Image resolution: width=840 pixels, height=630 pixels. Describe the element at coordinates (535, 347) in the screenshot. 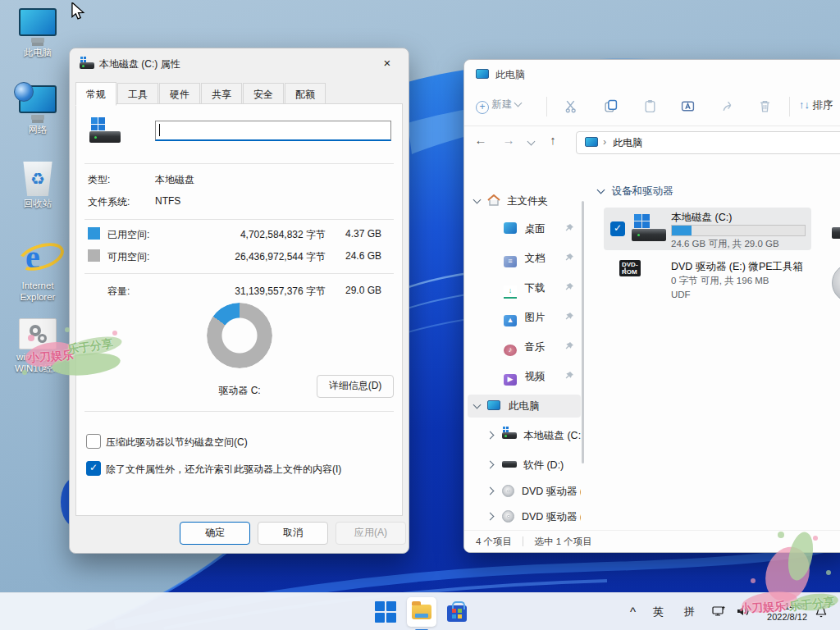

I see `sidebar-item-label: 音乐` at that location.